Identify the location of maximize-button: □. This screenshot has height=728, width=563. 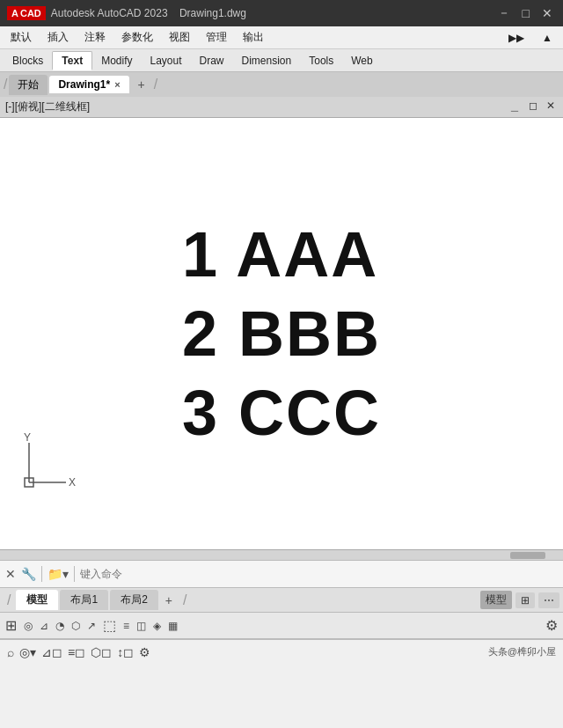
(526, 13).